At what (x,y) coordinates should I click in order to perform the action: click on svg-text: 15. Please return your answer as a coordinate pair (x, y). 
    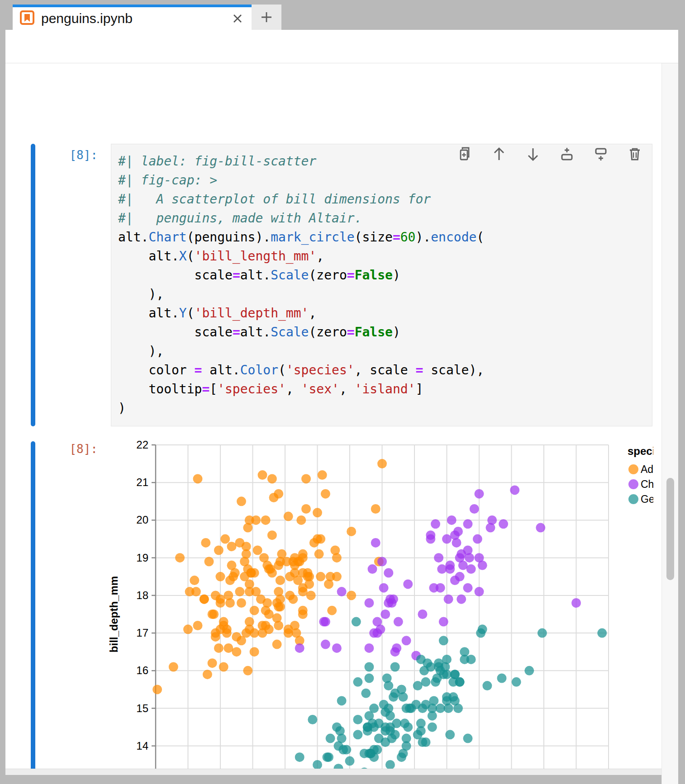
    Looking at the image, I should click on (142, 708).